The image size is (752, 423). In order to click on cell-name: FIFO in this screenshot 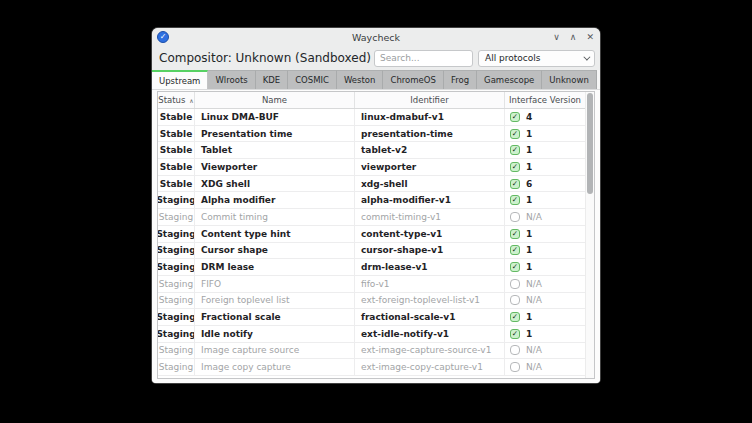, I will do `click(275, 284)`.